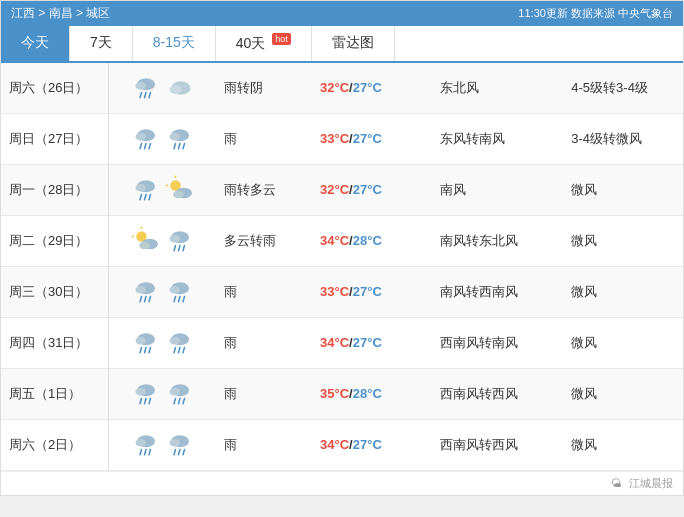 This screenshot has width=684, height=517. I want to click on table-row: 周六（26日） 雨转阴 32°C/27°C 东北风 4-5级转3-4级, so click(342, 88).